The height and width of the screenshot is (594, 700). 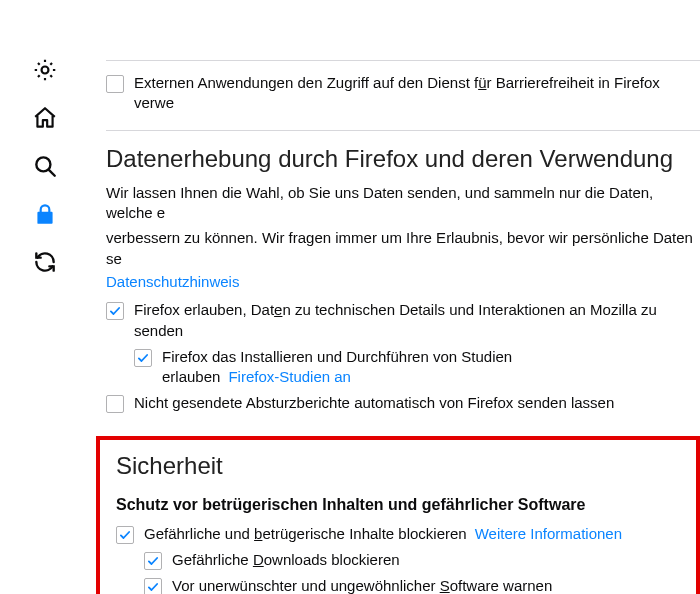 I want to click on link-more-info: Weitere Informationen, so click(x=548, y=534).